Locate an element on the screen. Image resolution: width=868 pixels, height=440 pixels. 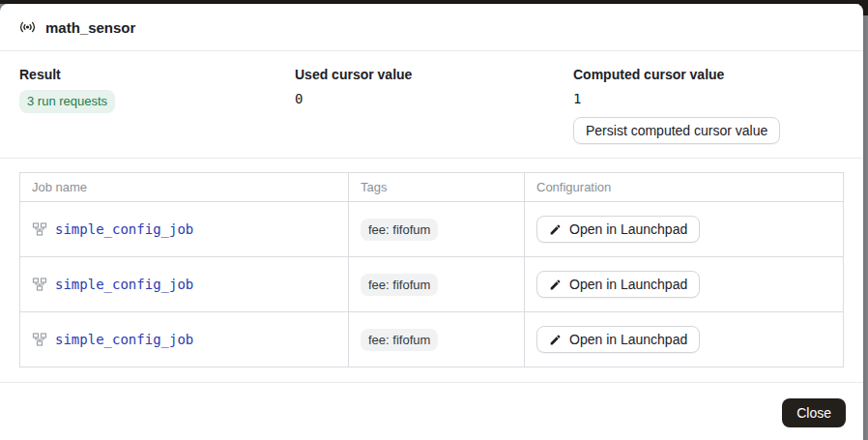
column-header-tags: Tags is located at coordinates (437, 188).